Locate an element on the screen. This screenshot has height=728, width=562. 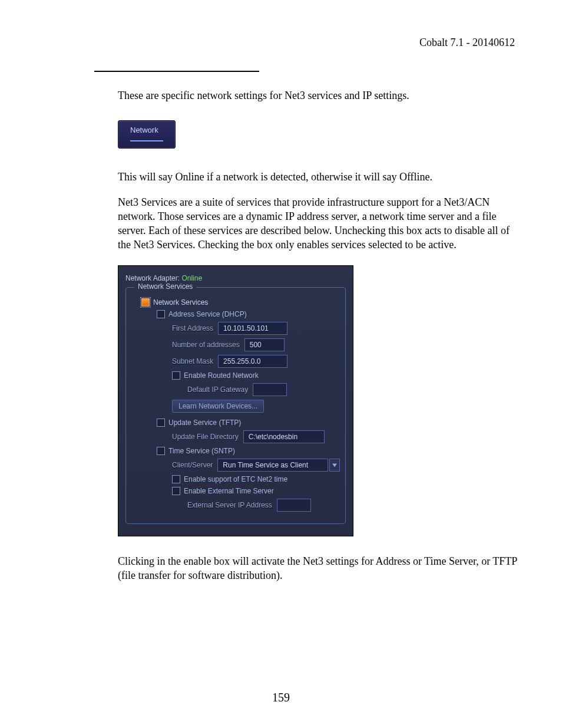
learn-devices-row: Learn Network Devices... is located at coordinates (256, 406).